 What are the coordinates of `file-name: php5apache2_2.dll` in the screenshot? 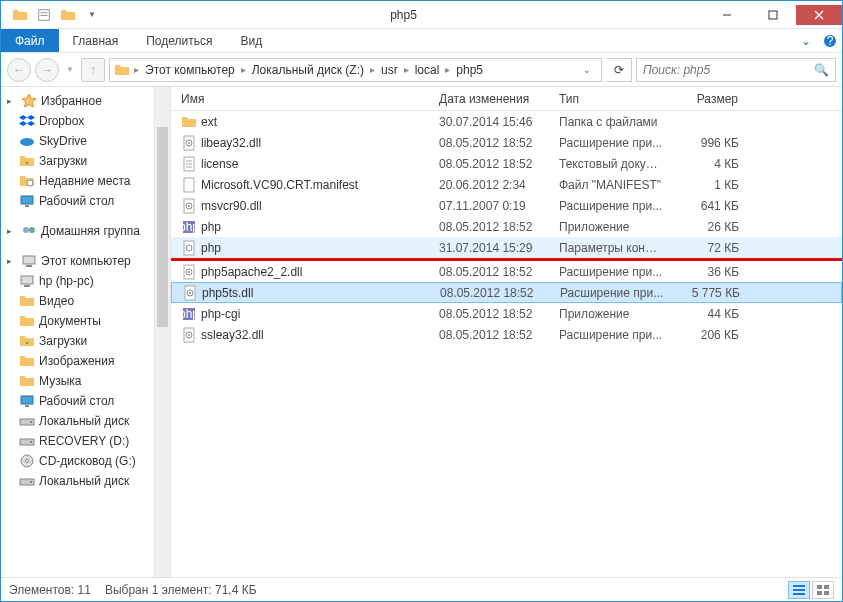 It's located at (252, 272).